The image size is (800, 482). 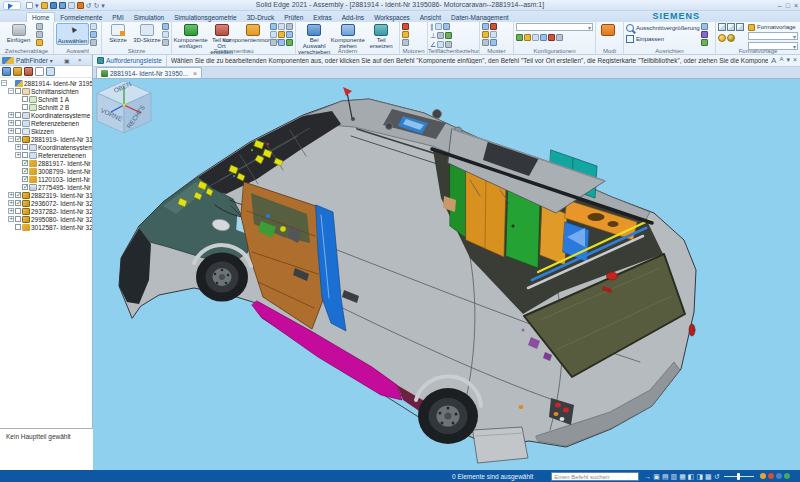 I want to click on hidden-edge-view-icon, so click(x=731, y=27).